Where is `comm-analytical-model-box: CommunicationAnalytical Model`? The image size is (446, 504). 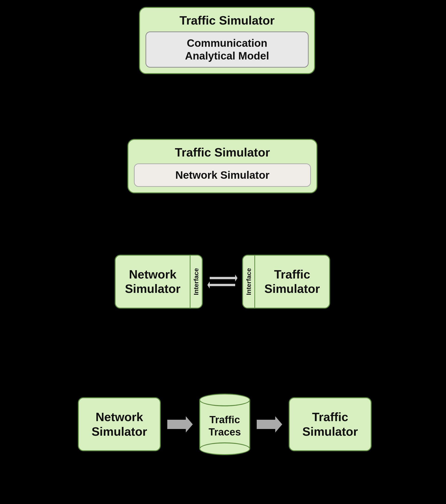
comm-analytical-model-box: CommunicationAnalytical Model is located at coordinates (227, 50).